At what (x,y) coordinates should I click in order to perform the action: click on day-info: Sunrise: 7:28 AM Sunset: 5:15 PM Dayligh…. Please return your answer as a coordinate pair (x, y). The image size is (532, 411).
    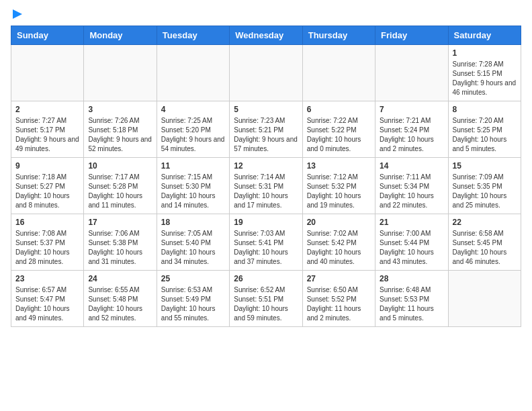
    Looking at the image, I should click on (485, 79).